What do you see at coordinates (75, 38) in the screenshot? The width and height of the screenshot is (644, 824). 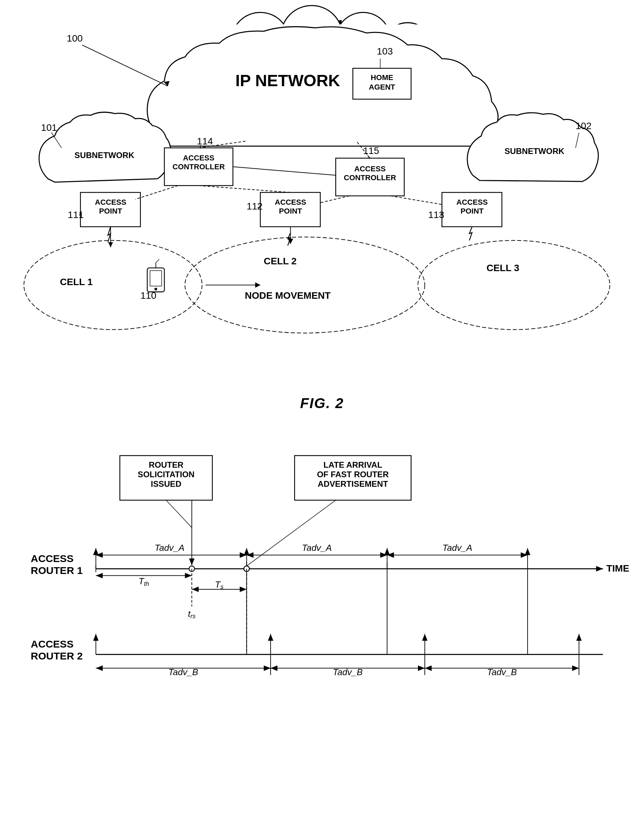 I see `label-100: 100` at bounding box center [75, 38].